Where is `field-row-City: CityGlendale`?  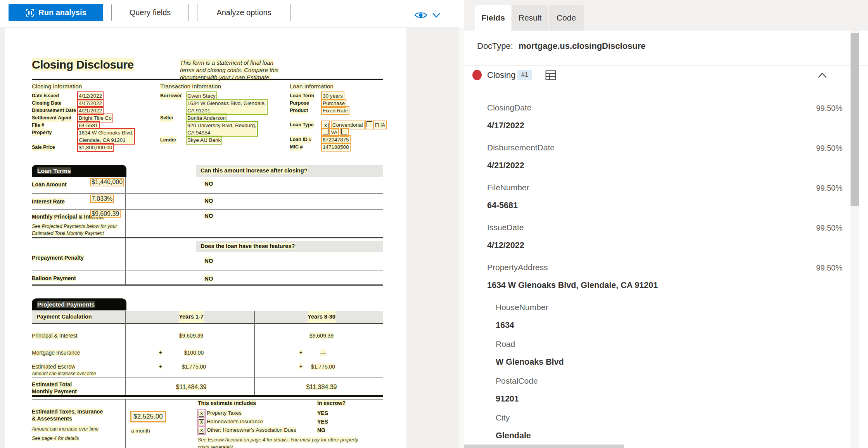
field-row-City: CityGlendale is located at coordinates (669, 427).